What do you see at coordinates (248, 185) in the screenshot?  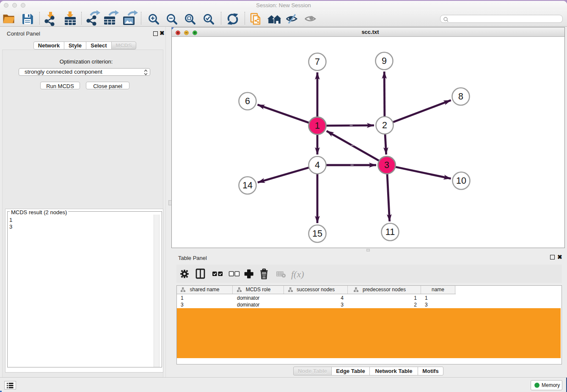 I see `svg-text: 14` at bounding box center [248, 185].